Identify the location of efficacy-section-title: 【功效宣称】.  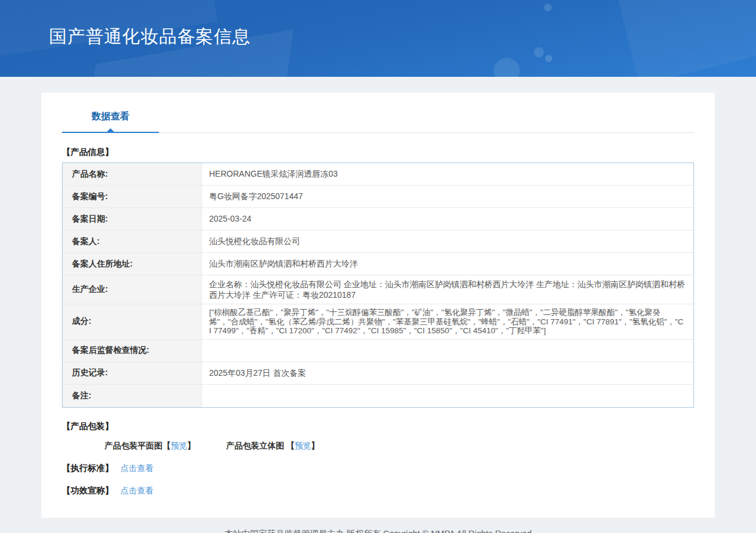
(87, 490).